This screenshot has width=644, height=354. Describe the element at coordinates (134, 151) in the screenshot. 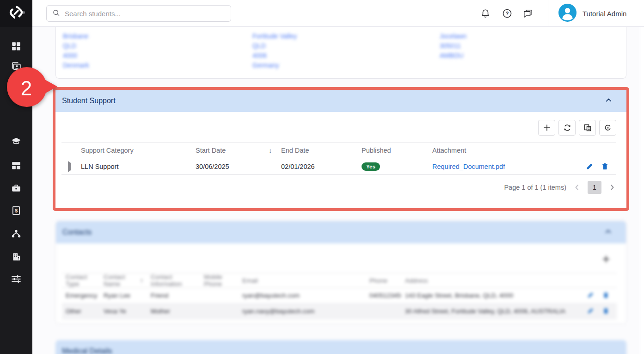

I see `column-header-support-category: Support Category` at that location.